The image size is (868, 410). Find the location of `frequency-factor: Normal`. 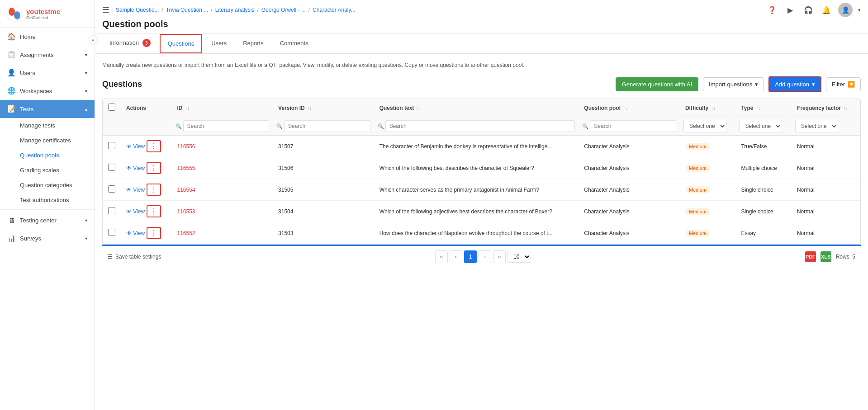

frequency-factor: Normal is located at coordinates (826, 233).